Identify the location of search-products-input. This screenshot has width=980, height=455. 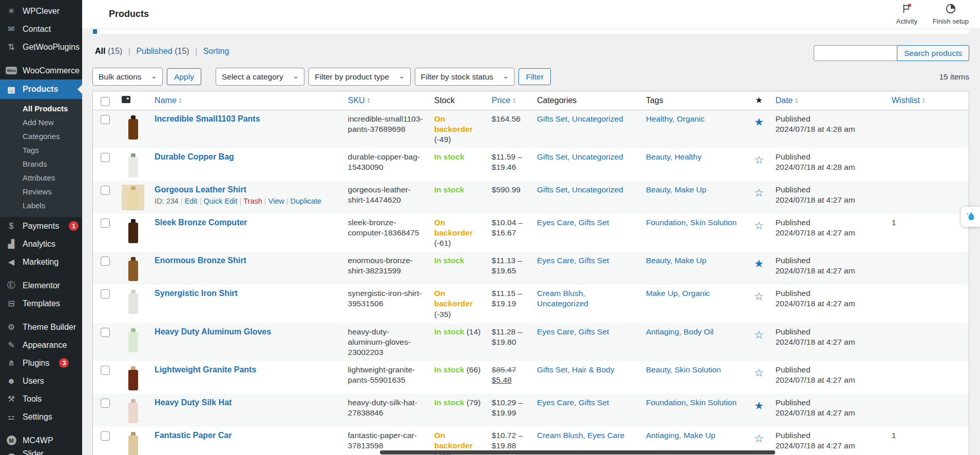
(857, 53).